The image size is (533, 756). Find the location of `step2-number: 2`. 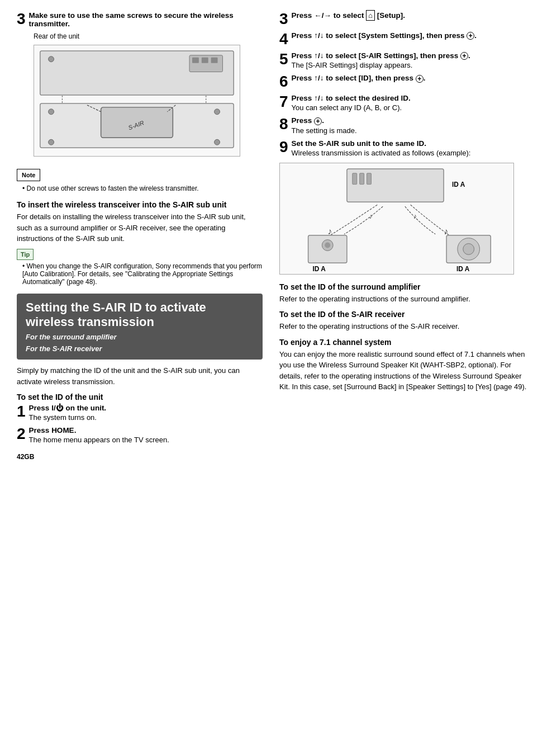

step2-number: 2 is located at coordinates (21, 434).